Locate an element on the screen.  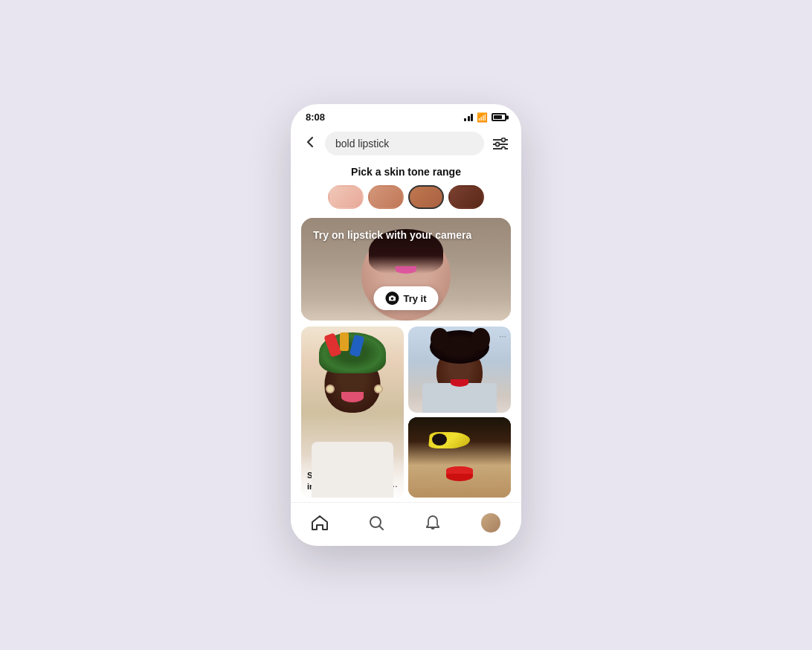
status-icons: 📶 is located at coordinates (485, 118).